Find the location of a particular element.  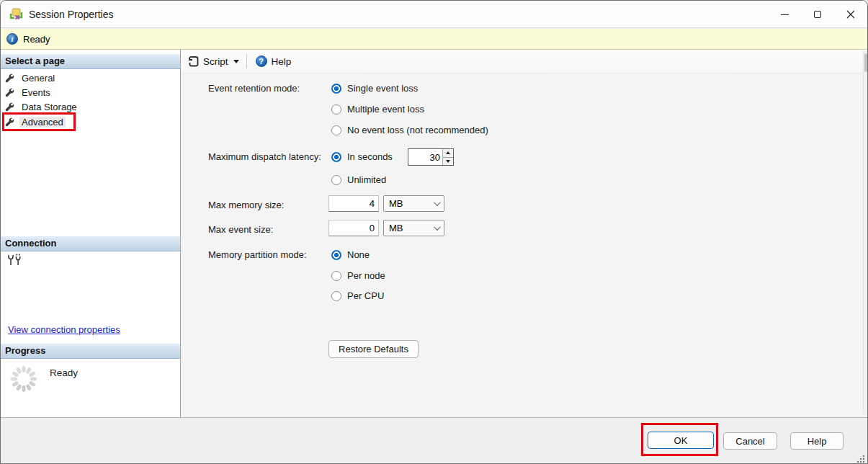

connection-header: Connection is located at coordinates (91, 244).